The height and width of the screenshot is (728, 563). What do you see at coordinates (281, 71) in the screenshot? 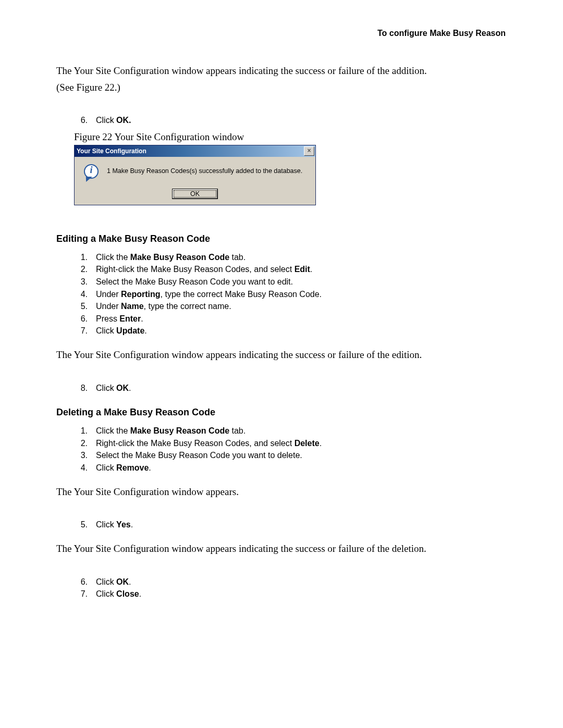
I see `intro-line-1: The Your Site Configuration window appea…` at bounding box center [281, 71].